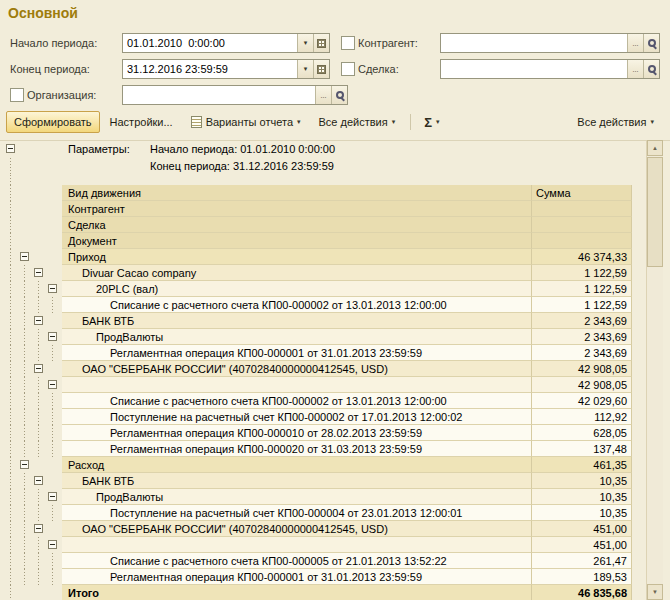  What do you see at coordinates (305, 43) in the screenshot?
I see `period-start-dropdown-button: ▾` at bounding box center [305, 43].